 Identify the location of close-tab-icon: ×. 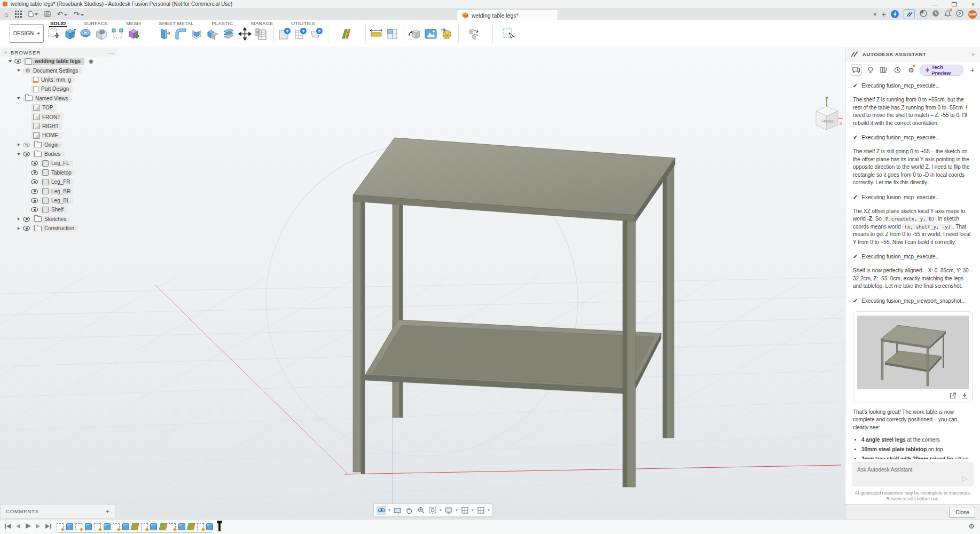
(875, 14).